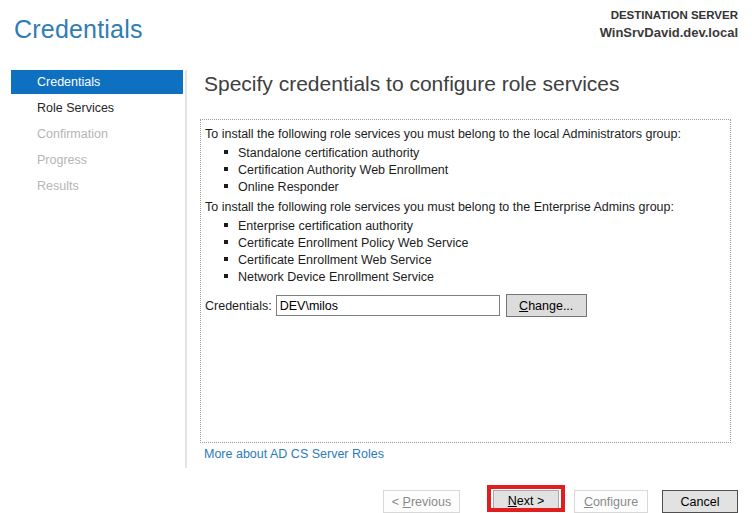  I want to click on next-button-mnemonic: N, so click(512, 501).